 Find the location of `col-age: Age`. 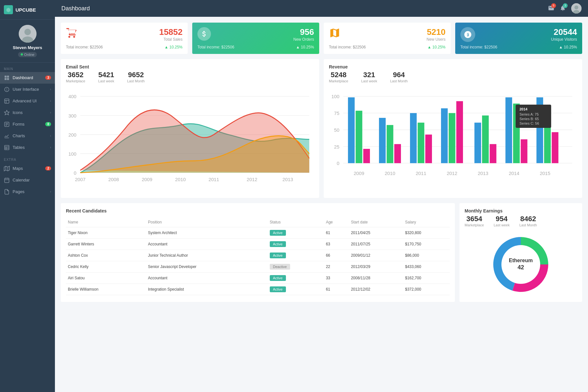

col-age: Age is located at coordinates (337, 222).